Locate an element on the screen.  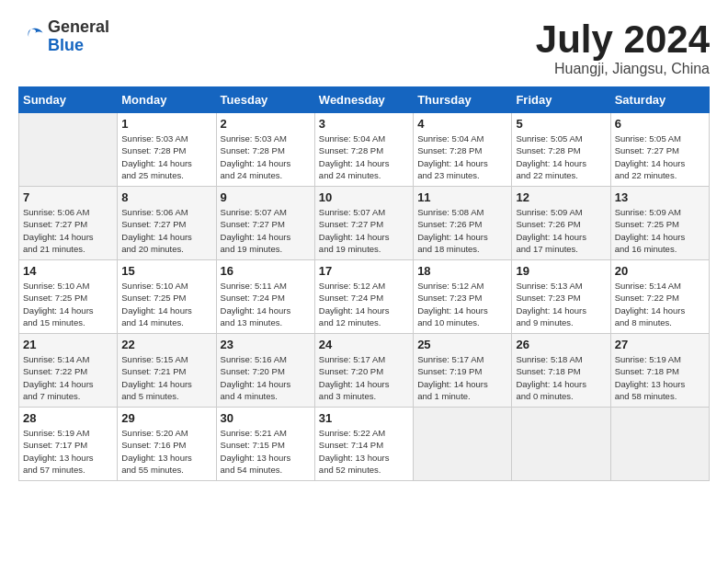
day-number: 14 is located at coordinates (68, 270).